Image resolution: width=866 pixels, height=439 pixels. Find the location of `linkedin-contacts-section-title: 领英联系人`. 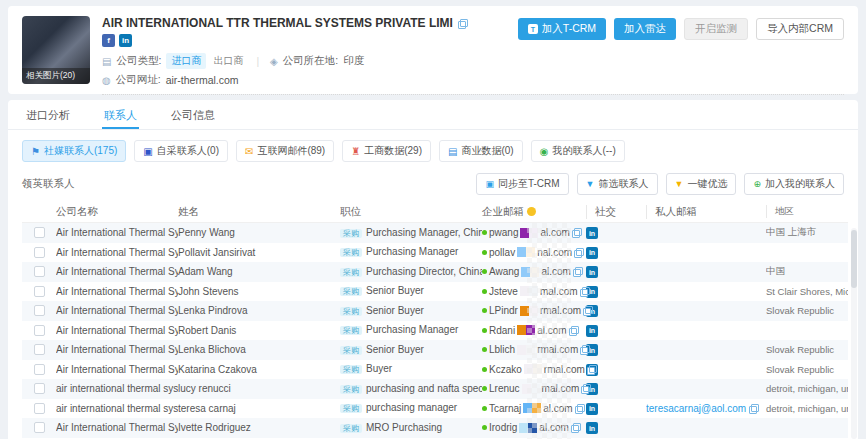

linkedin-contacts-section-title: 领英联系人 is located at coordinates (48, 184).